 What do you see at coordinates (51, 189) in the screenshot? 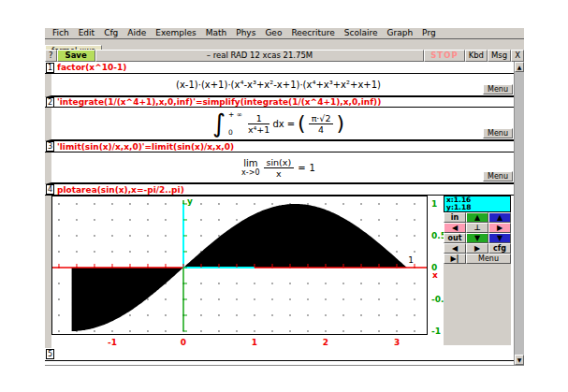
I see `row-number: 4` at bounding box center [51, 189].